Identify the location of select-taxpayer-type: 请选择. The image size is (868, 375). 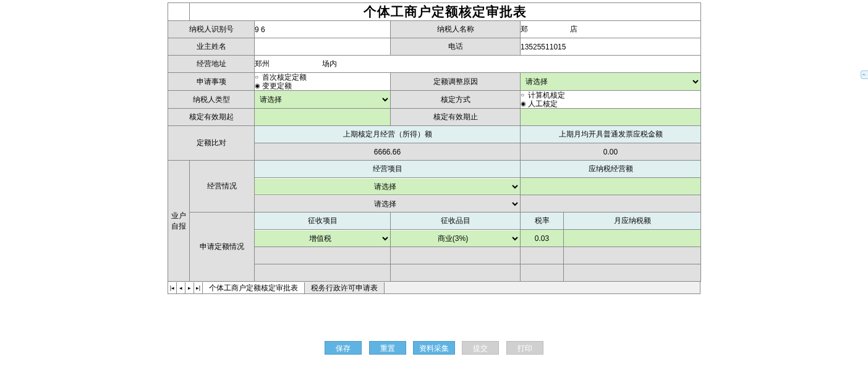
(323, 99).